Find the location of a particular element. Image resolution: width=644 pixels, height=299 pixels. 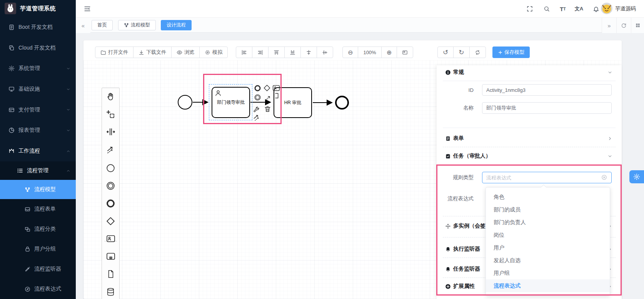

notification-bell-icon is located at coordinates (596, 9).